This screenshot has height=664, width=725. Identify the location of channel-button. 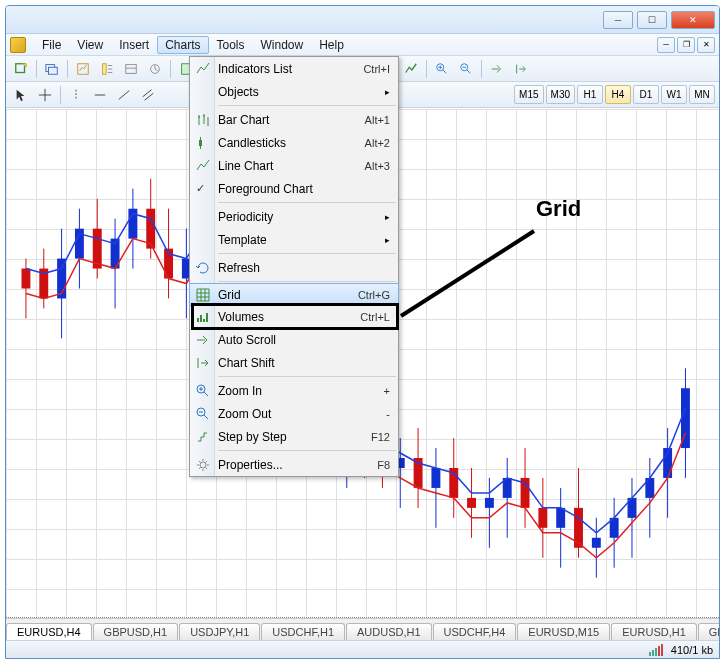
(148, 95).